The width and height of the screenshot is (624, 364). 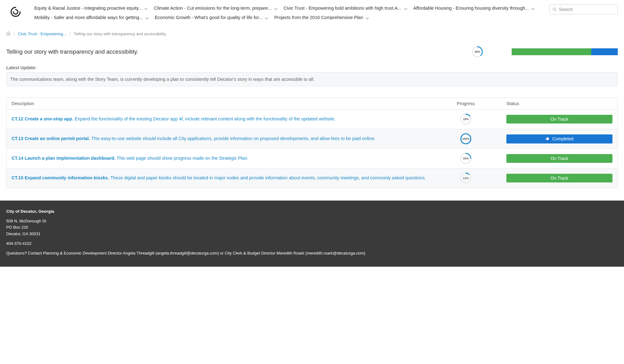 I want to click on th-progress: Progress, so click(x=466, y=104).